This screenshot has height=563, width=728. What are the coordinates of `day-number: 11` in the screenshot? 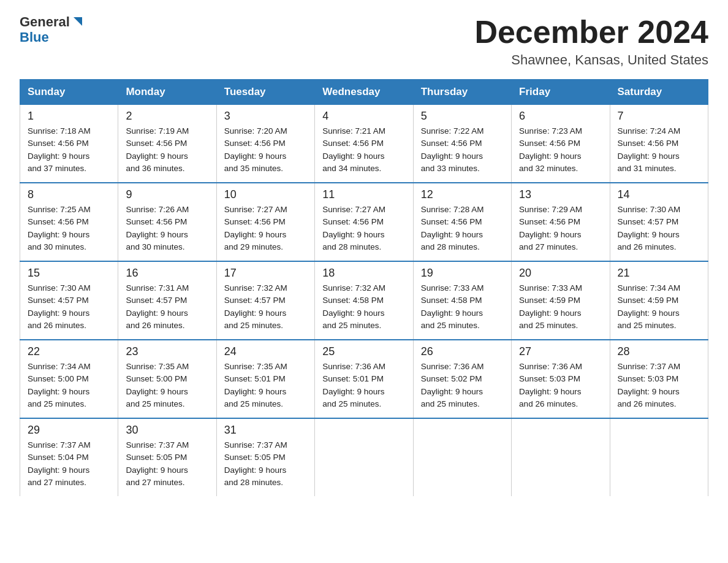 It's located at (364, 195).